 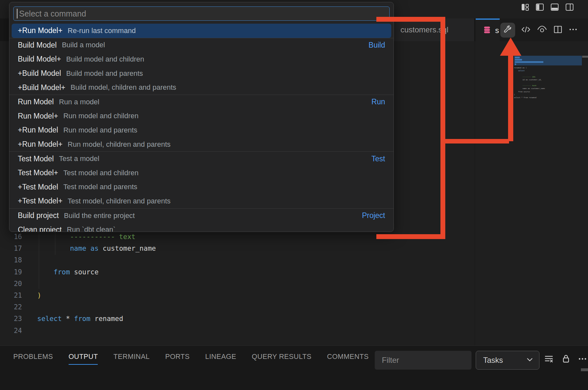 I want to click on code-line: 17 name as customer_name, so click(x=199, y=248).